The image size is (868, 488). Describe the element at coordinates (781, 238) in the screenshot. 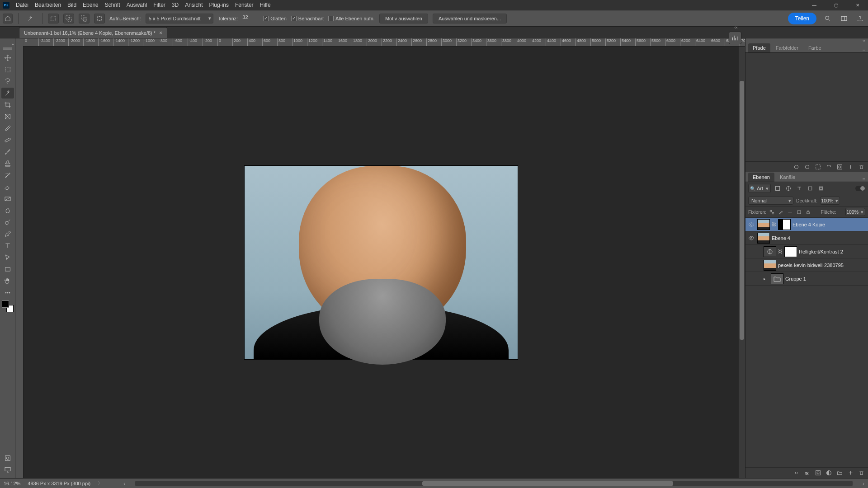

I see `layer-name: Ebene 4` at that location.